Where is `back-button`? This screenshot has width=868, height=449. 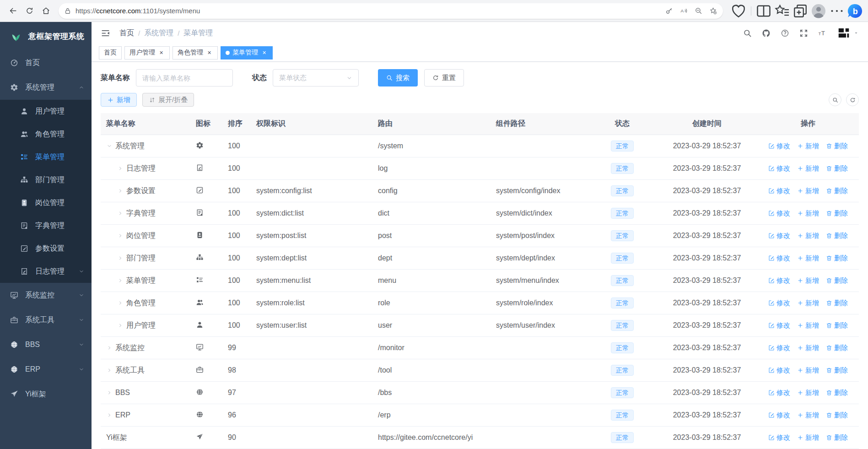
back-button is located at coordinates (13, 11).